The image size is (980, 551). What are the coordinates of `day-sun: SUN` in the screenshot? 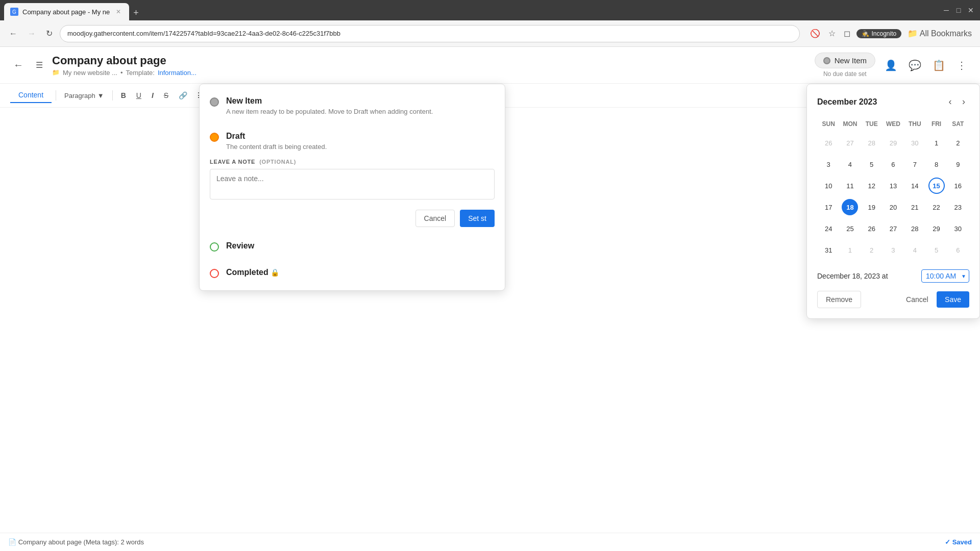 It's located at (828, 125).